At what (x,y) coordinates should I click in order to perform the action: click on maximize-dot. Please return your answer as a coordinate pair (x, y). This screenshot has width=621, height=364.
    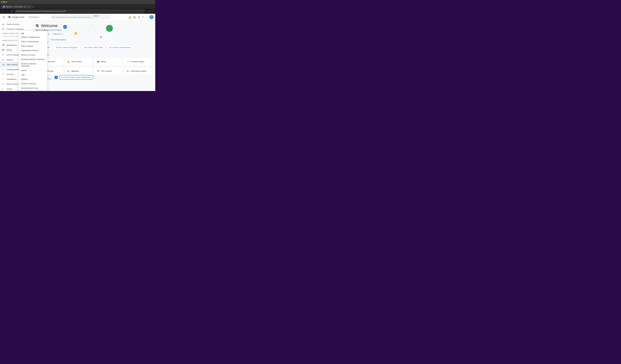
    Looking at the image, I should click on (6, 2).